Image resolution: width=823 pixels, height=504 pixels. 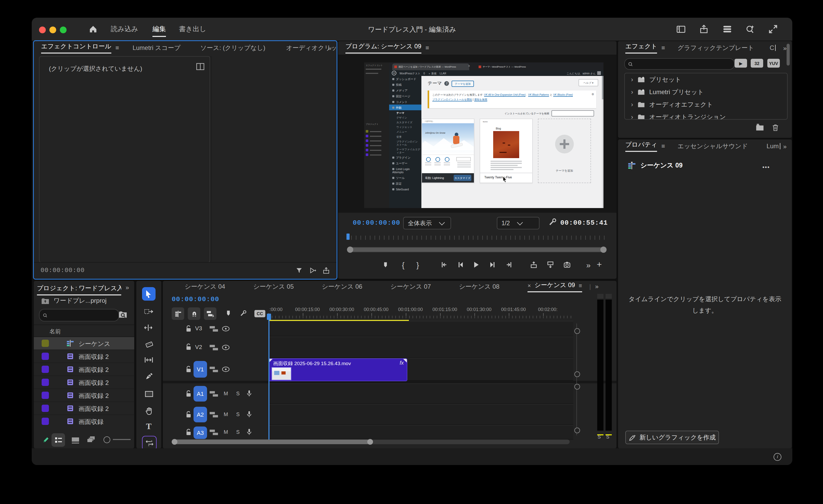 I want to click on split-view-icon, so click(x=200, y=66).